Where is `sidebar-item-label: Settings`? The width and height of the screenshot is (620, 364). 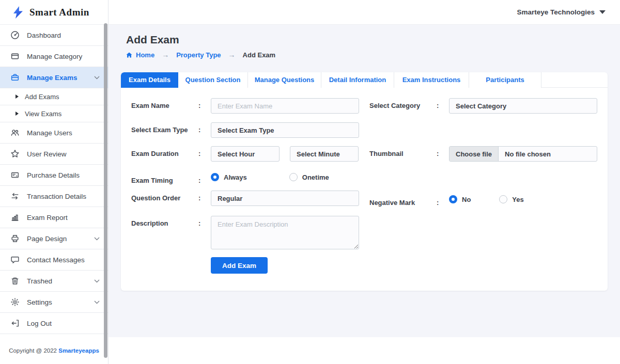
sidebar-item-label: Settings is located at coordinates (39, 303).